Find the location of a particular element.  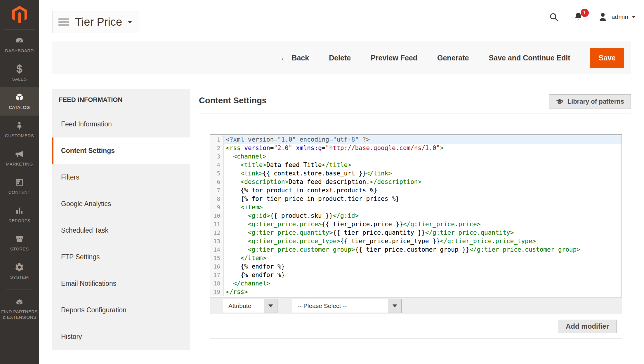

sidebar-item-stores: STORES is located at coordinates (19, 243).